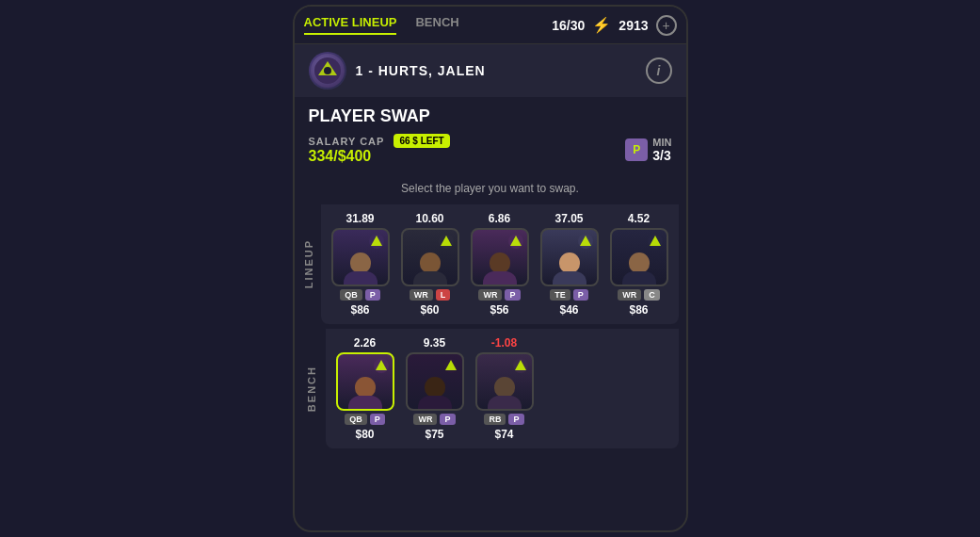  What do you see at coordinates (659, 71) in the screenshot?
I see `info-button: i` at bounding box center [659, 71].